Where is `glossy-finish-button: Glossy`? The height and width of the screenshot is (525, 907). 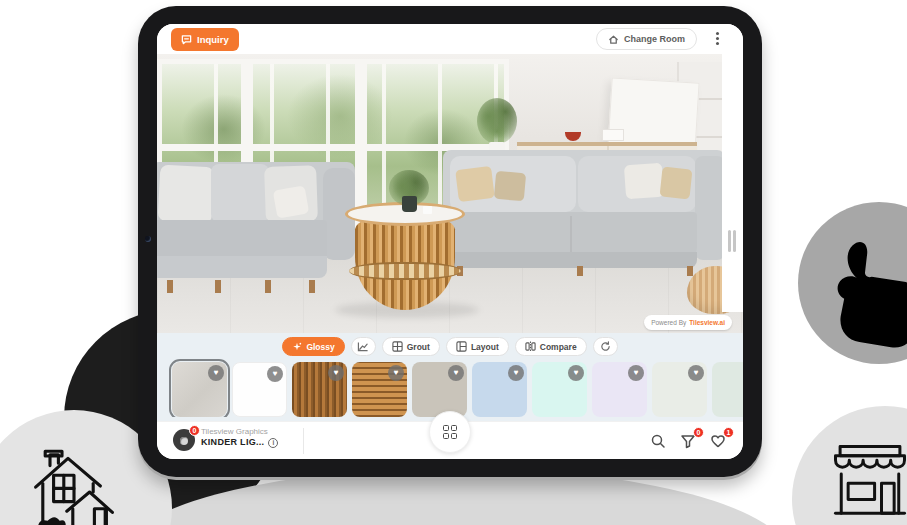 glossy-finish-button: Glossy is located at coordinates (313, 346).